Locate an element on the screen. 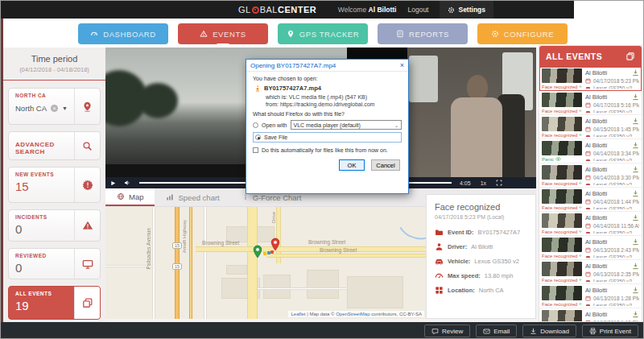 This screenshot has height=339, width=644. driver-body is located at coordinates (477, 137).